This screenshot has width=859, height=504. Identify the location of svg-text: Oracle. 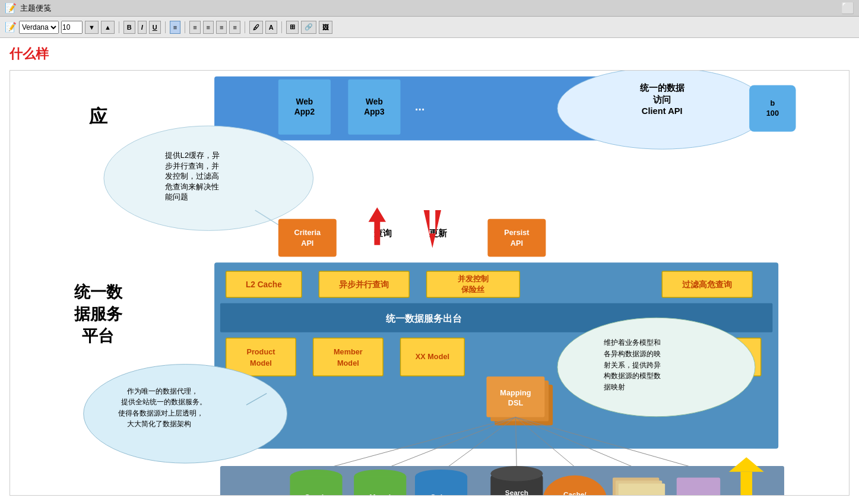
(316, 494).